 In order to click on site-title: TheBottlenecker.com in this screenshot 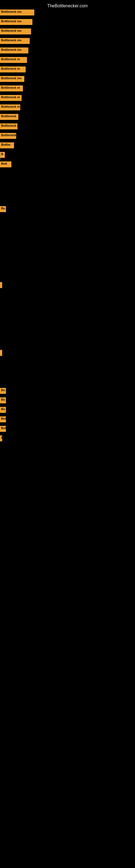, I will do `click(68, 6)`.